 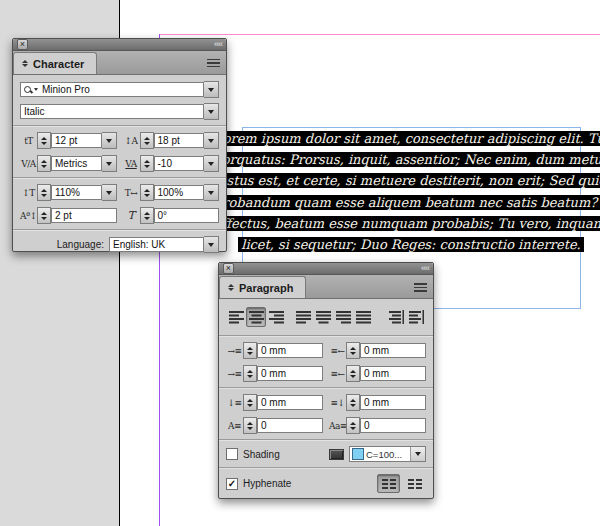 I want to click on space-before-input: 0 mm, so click(x=290, y=402).